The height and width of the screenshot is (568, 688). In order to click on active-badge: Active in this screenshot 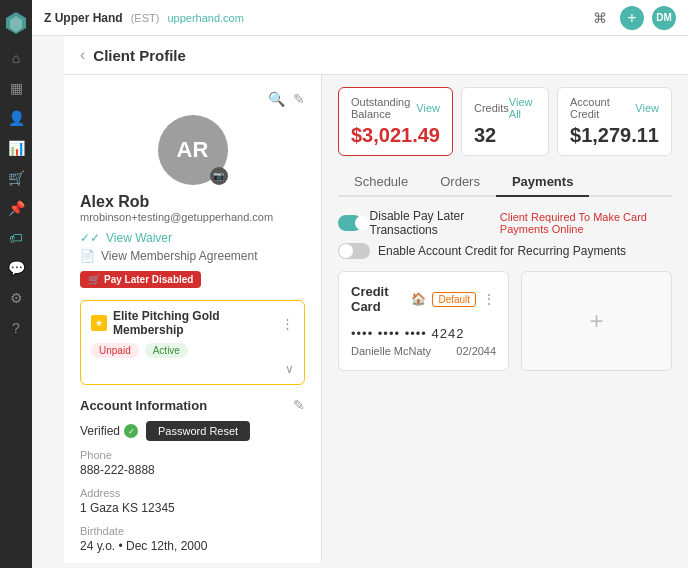, I will do `click(166, 350)`.